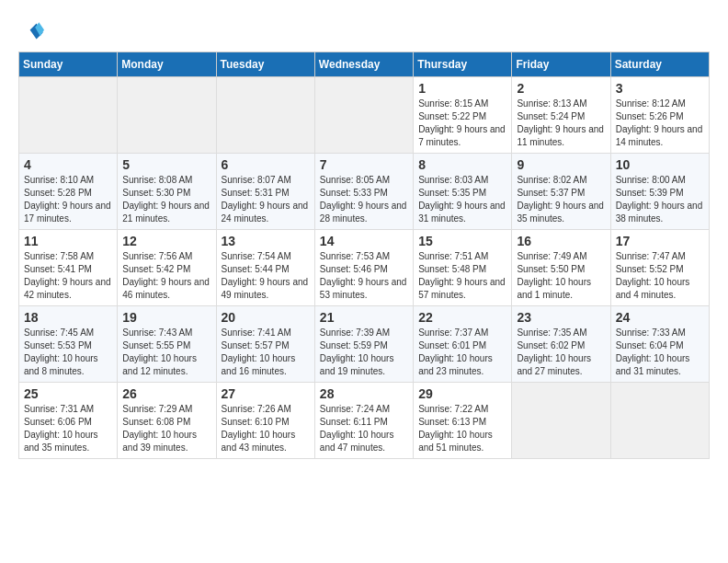  I want to click on day-number: 19, so click(166, 317).